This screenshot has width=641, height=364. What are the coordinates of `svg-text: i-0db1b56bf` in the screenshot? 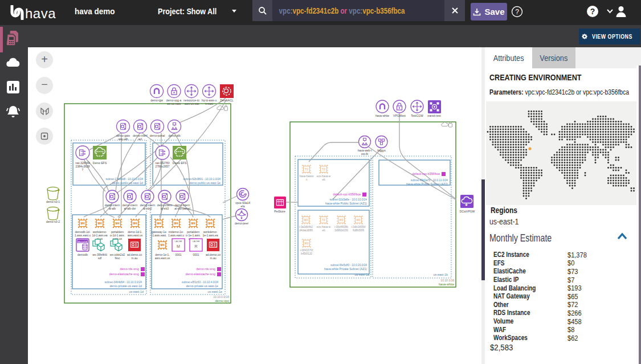 It's located at (358, 227).